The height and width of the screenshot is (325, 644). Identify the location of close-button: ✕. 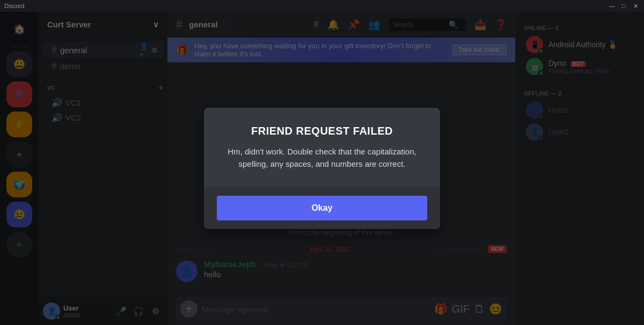
(635, 6).